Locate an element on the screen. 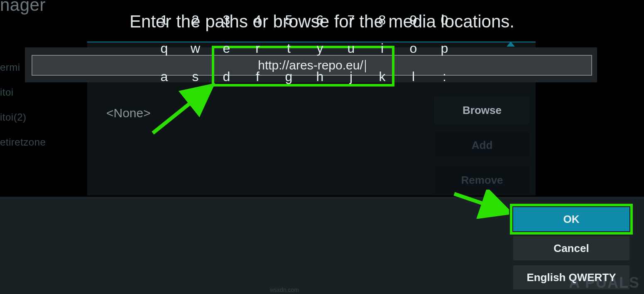  key-h: h is located at coordinates (320, 77).